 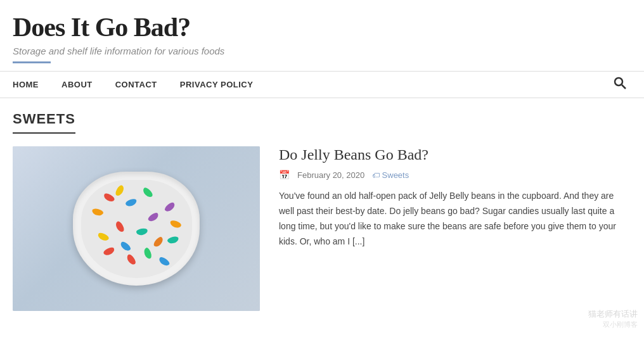 What do you see at coordinates (390, 175) in the screenshot?
I see `article-category: Sweets` at bounding box center [390, 175].